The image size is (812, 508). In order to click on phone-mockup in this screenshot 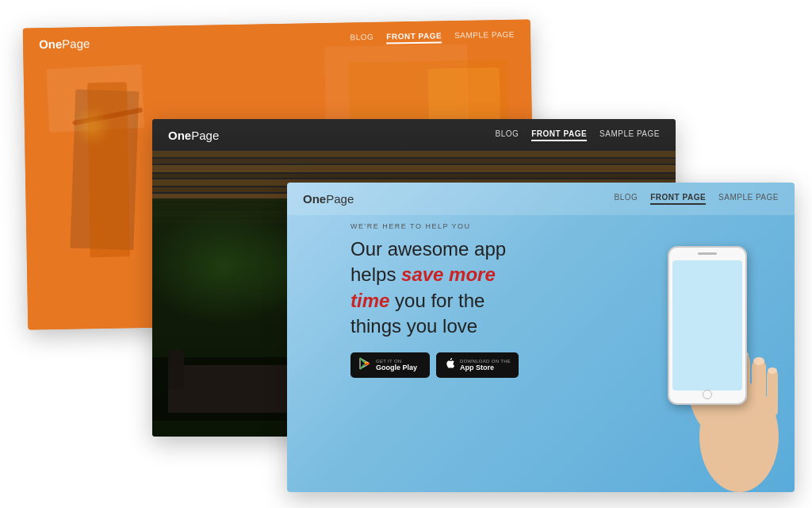, I will do `click(715, 365)`.